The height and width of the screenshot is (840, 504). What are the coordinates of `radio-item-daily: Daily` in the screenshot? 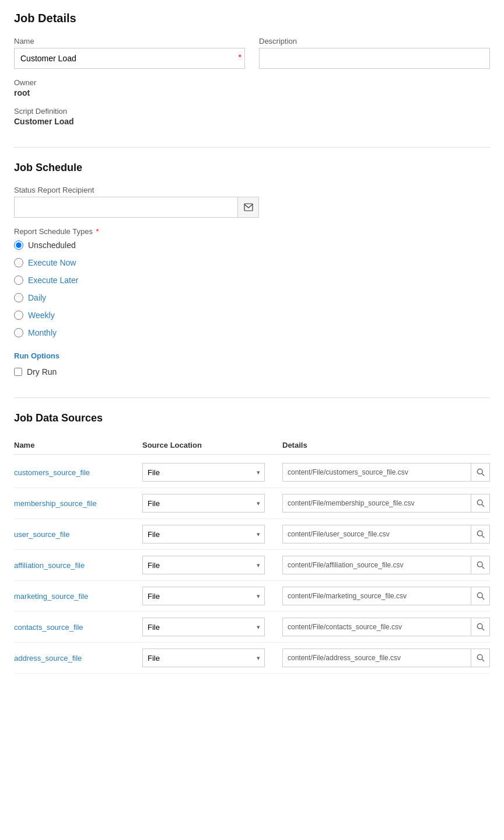 It's located at (252, 298).